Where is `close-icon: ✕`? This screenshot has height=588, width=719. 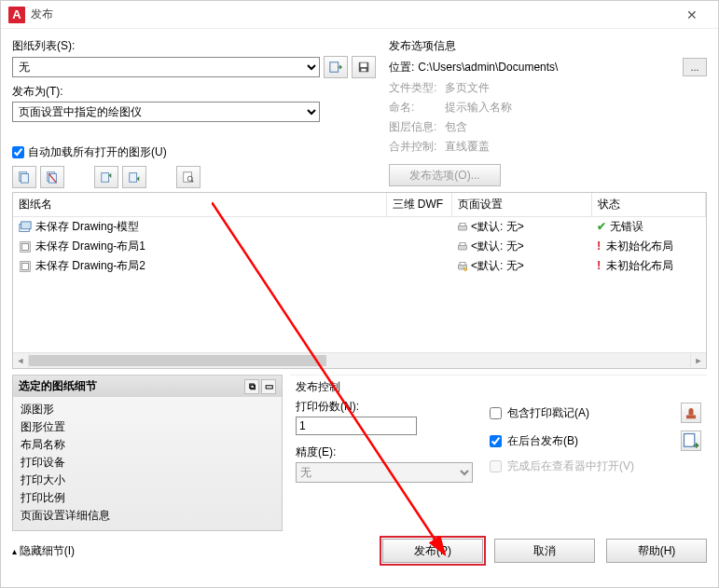 close-icon: ✕ is located at coordinates (692, 15).